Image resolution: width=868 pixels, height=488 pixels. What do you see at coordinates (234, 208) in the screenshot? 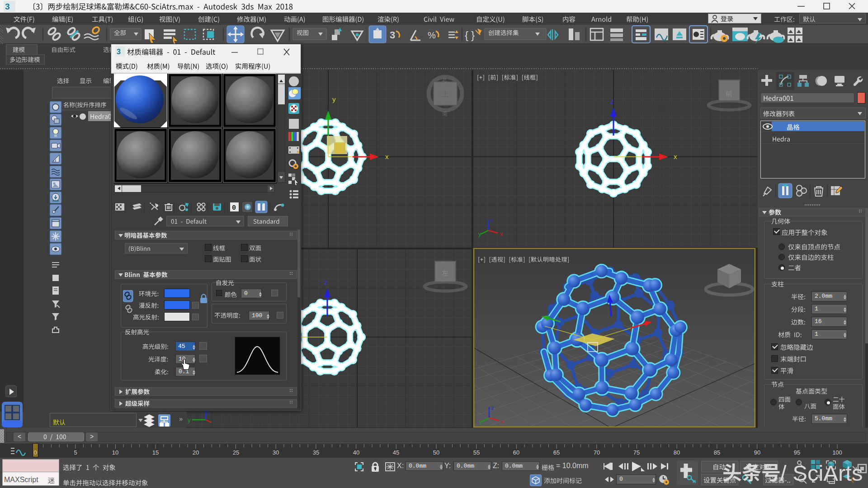
I see `svg-text: 0` at bounding box center [234, 208].